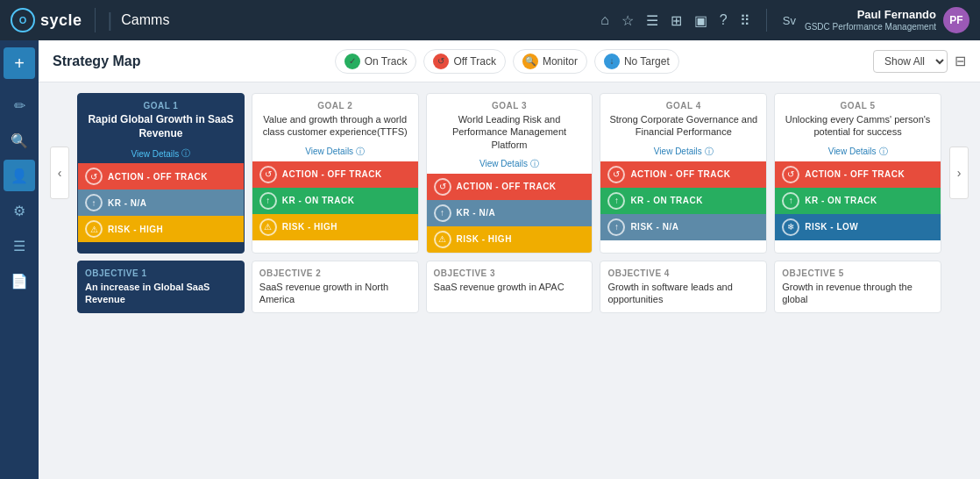 The height and width of the screenshot is (479, 980). What do you see at coordinates (636, 61) in the screenshot?
I see `no-target-badge: ↓ No Target` at bounding box center [636, 61].